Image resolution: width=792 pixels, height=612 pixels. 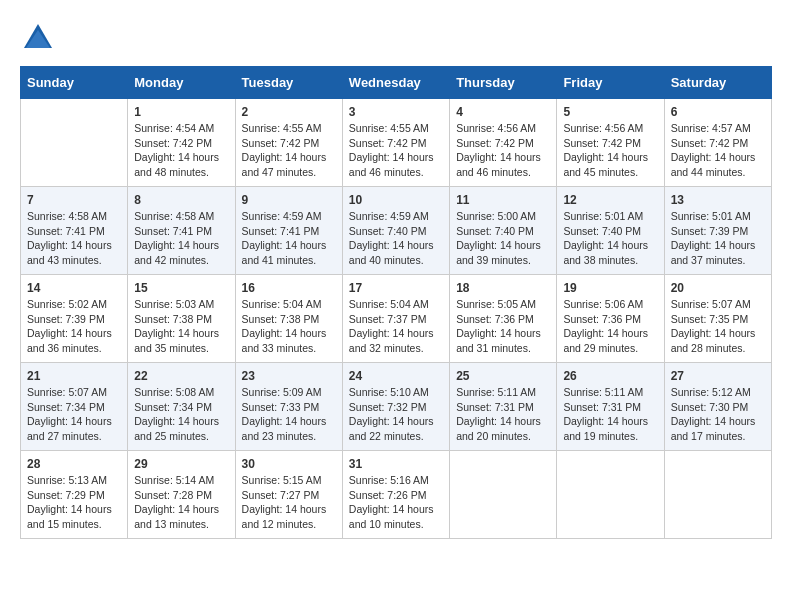 What do you see at coordinates (173, 495) in the screenshot?
I see `sunset: Sunset: 7:28 PM` at bounding box center [173, 495].